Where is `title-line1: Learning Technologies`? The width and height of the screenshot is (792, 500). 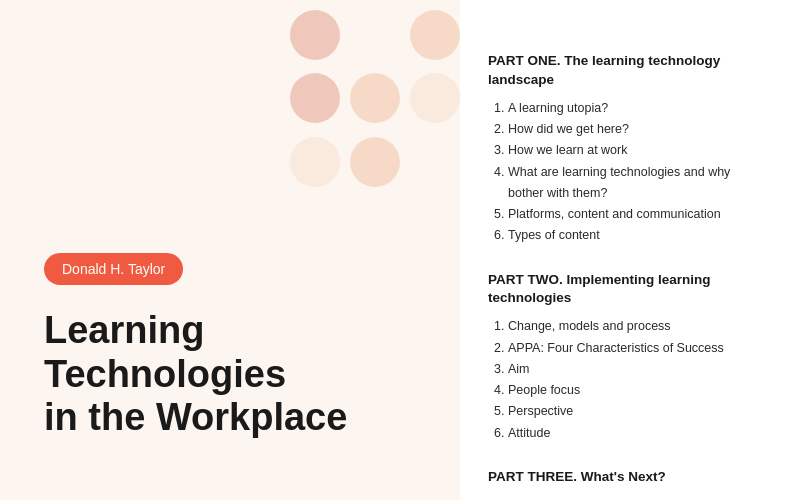 title-line1: Learning Technologies is located at coordinates (165, 352).